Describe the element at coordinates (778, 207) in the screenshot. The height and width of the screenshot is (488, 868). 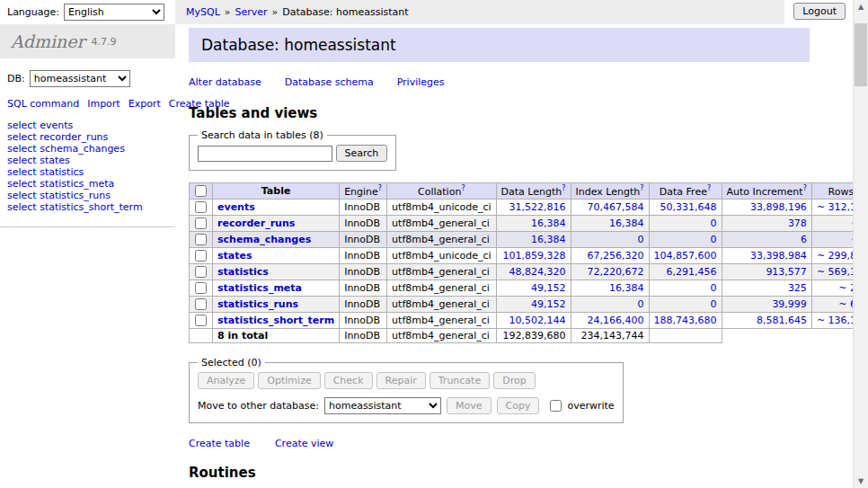
I see `auto-increment-link: 33,898,196` at that location.